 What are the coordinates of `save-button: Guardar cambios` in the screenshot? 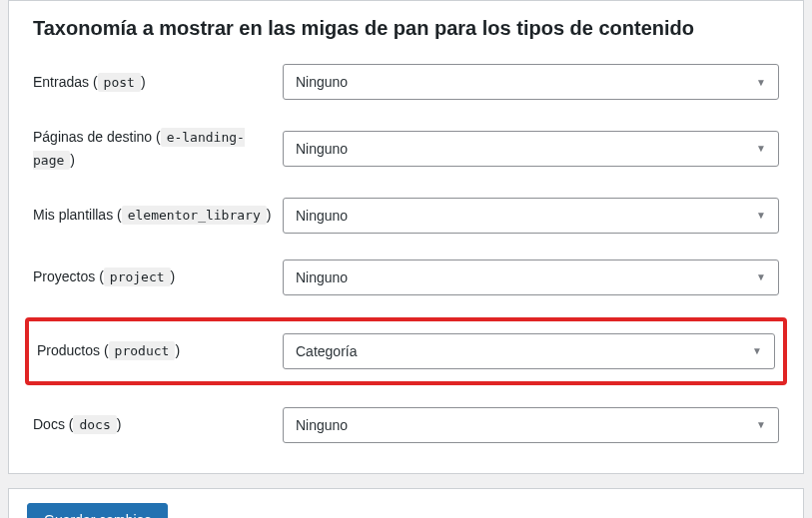 It's located at (98, 511).